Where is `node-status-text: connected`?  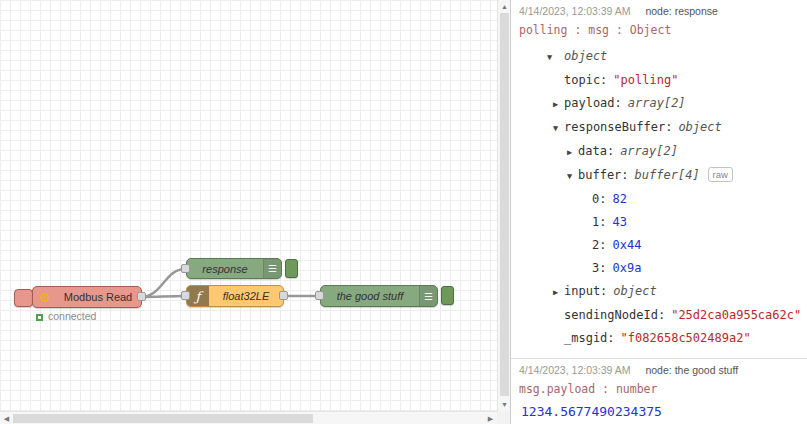
node-status-text: connected is located at coordinates (72, 316).